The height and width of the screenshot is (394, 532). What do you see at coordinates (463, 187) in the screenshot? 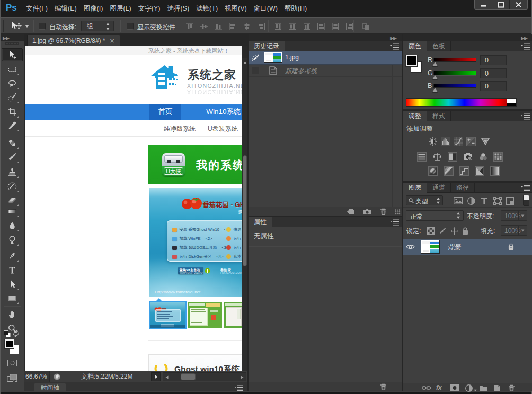
I see `tab-paths: 路径` at bounding box center [463, 187].